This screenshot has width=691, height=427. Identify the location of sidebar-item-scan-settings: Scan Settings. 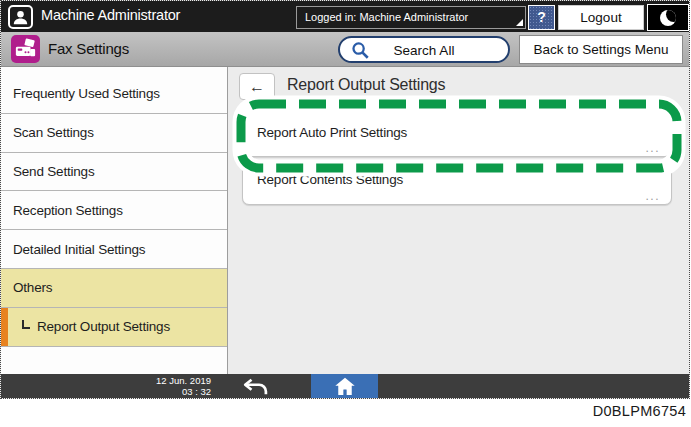
(114, 134).